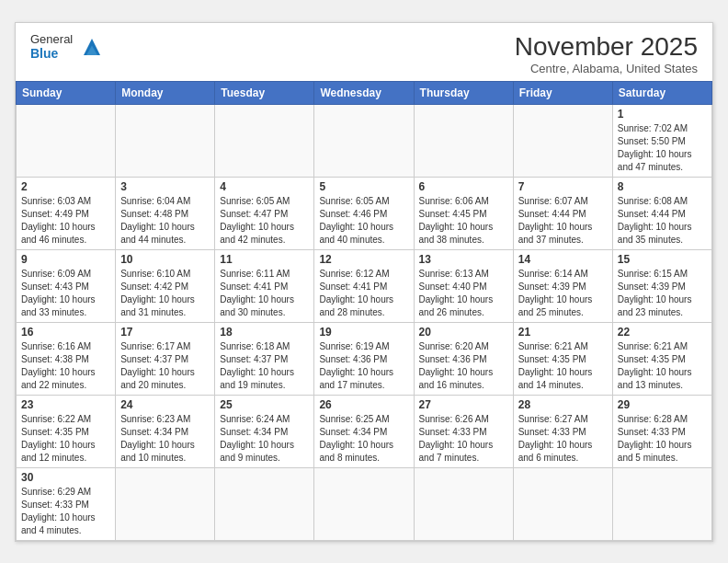 This screenshot has width=728, height=563. I want to click on day-cell: 22Sunrise: 6:21 AMSunset: 4:35 PMDayligh…, so click(662, 359).